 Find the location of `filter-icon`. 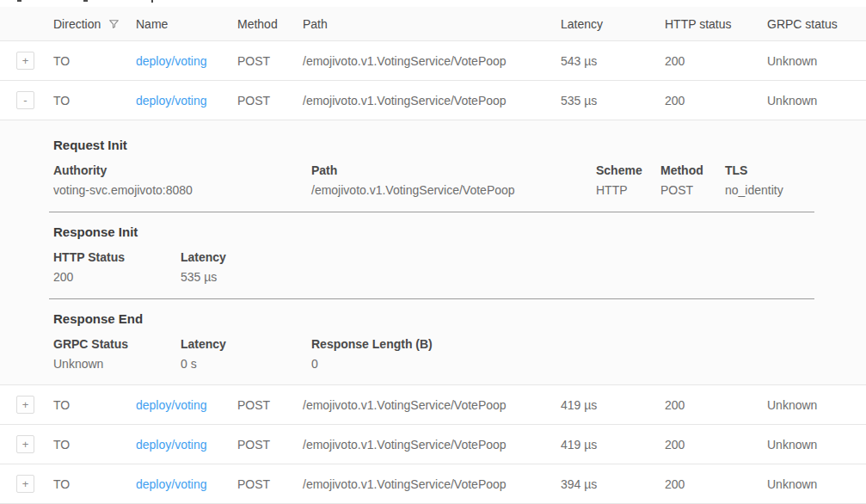

filter-icon is located at coordinates (114, 24).